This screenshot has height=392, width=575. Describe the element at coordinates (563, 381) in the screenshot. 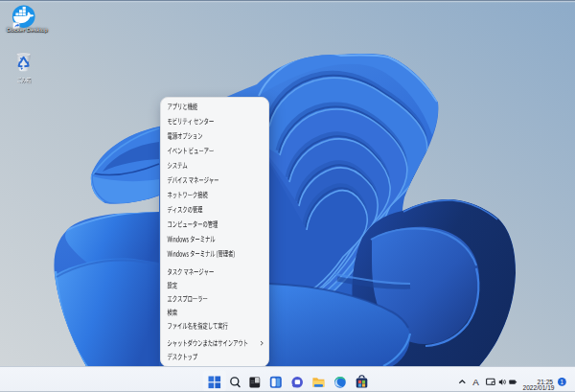

I see `svg-text: 1` at that location.